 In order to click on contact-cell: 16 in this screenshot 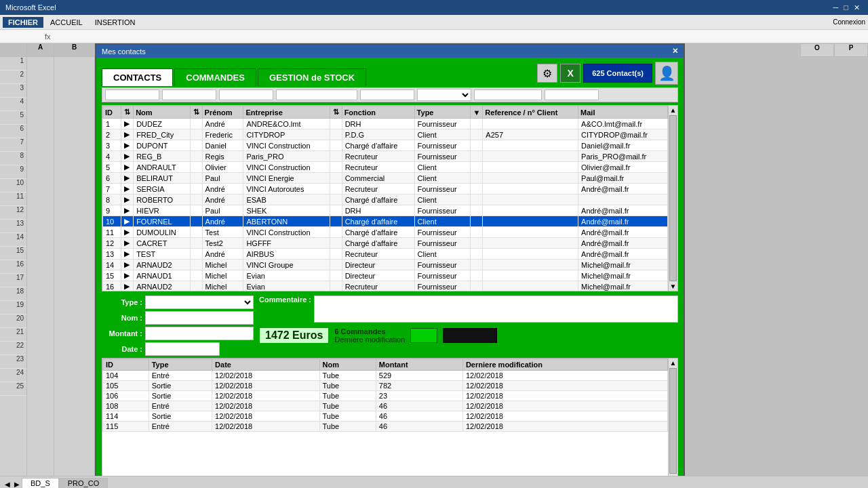, I will do `click(113, 286)`.